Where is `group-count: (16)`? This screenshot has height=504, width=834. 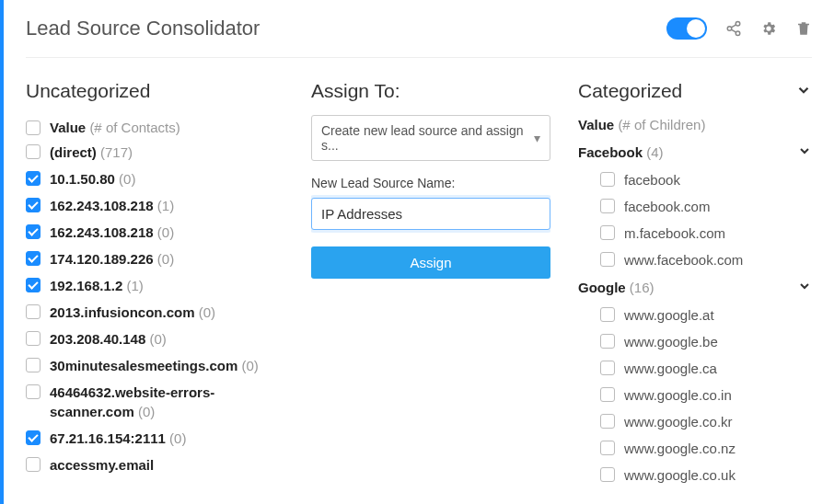 group-count: (16) is located at coordinates (641, 287).